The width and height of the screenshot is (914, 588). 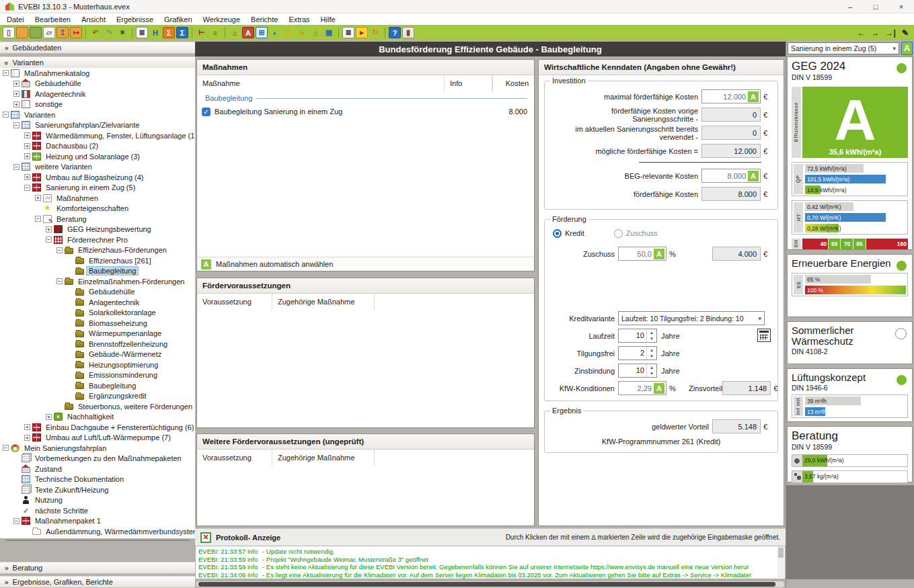 I want to click on tree-item-ma-nahmenpaket-1: −Maßnahmenpaket 1, so click(x=98, y=521).